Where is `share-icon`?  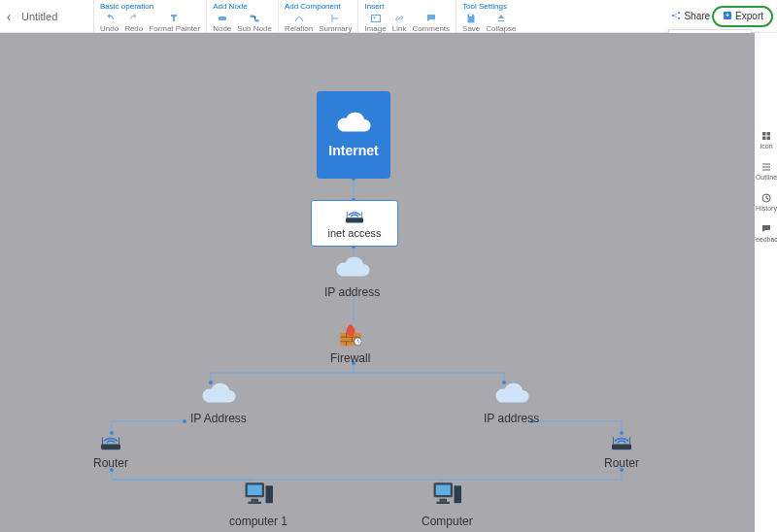 share-icon is located at coordinates (676, 17).